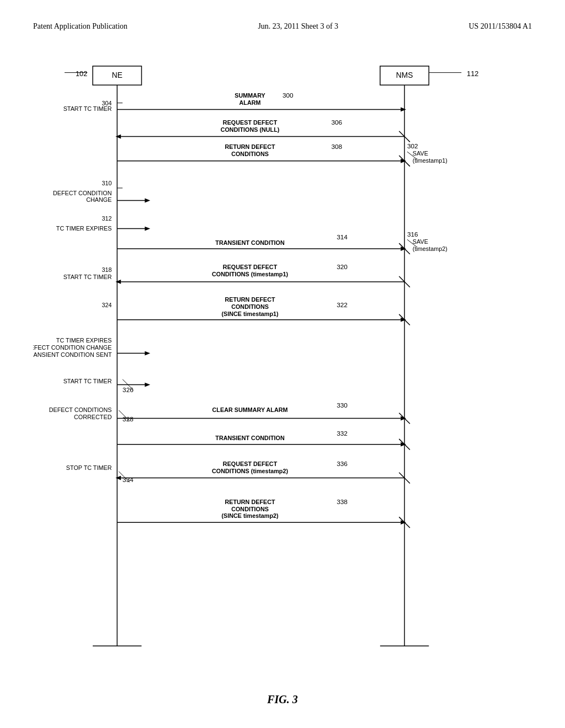 Image resolution: width=565 pixels, height=728 pixels. Describe the element at coordinates (420, 153) in the screenshot. I see `label-save-302: SAVE` at that location.